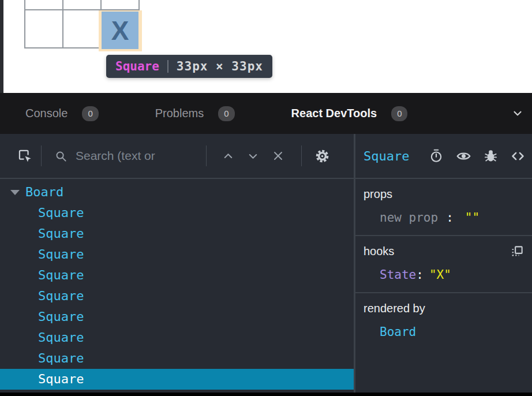 The image size is (532, 396). What do you see at coordinates (61, 156) in the screenshot?
I see `search-icon` at bounding box center [61, 156].